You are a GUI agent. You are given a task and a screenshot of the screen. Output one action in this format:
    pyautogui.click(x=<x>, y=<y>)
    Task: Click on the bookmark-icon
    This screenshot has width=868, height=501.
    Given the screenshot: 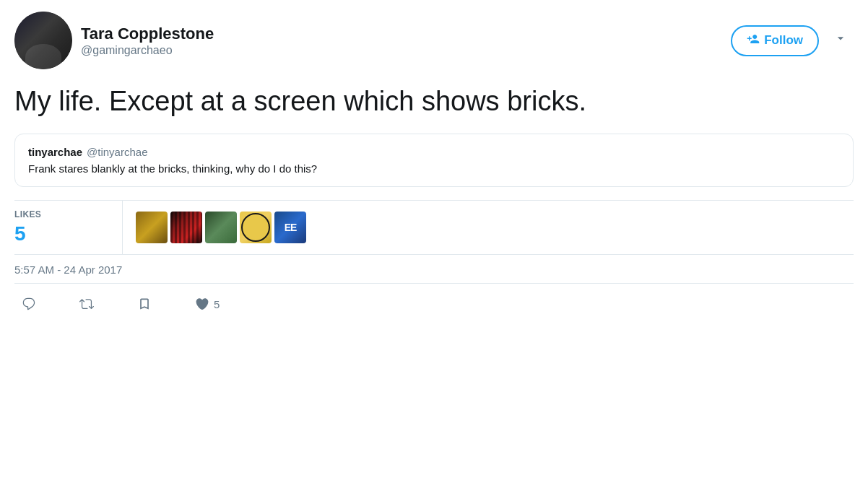 What is the action you would take?
    pyautogui.click(x=144, y=304)
    